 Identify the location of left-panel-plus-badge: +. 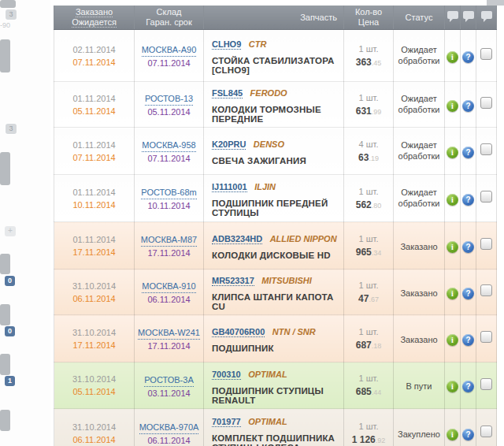
(10, 232).